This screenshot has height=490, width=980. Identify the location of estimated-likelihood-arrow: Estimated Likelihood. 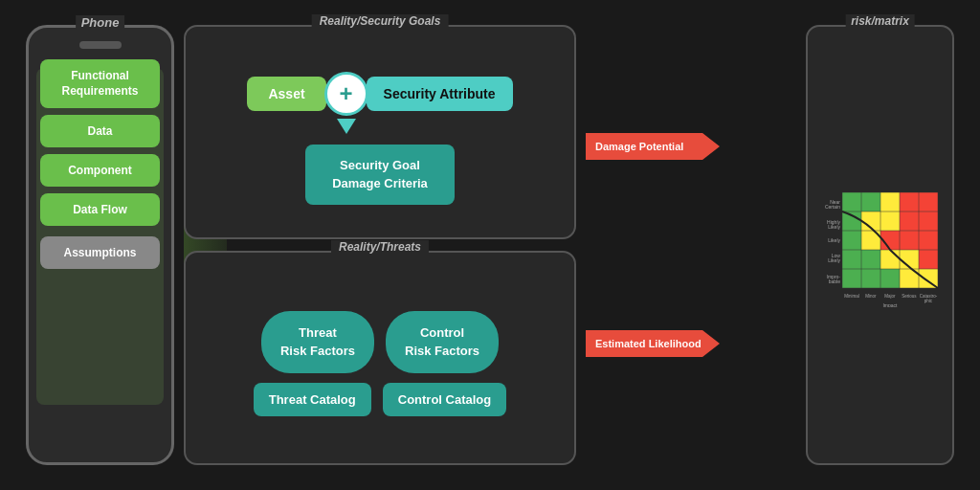
(653, 344).